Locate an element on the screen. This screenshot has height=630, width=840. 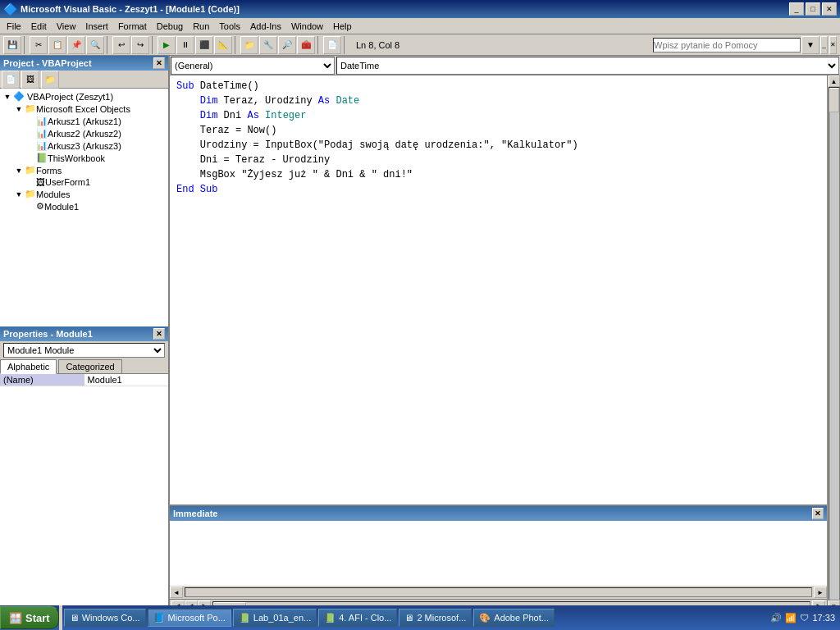
toolbar-props: 🔧 is located at coordinates (268, 45).